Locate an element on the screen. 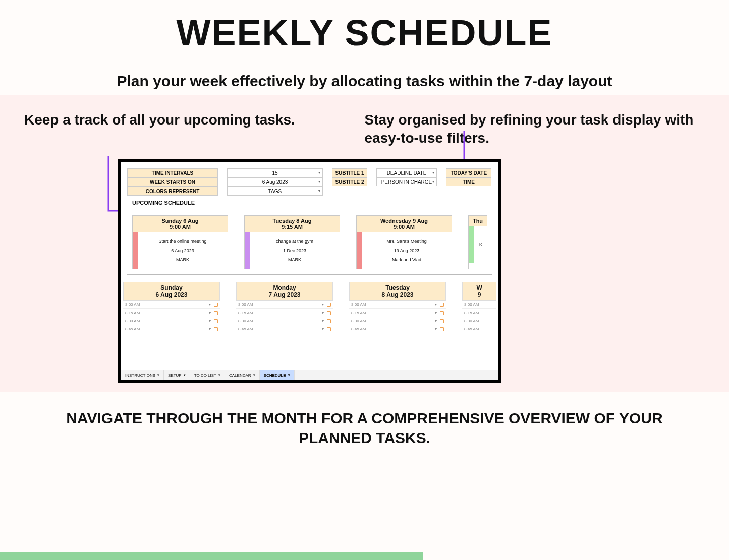  card-time: 9:00 AM is located at coordinates (404, 227).